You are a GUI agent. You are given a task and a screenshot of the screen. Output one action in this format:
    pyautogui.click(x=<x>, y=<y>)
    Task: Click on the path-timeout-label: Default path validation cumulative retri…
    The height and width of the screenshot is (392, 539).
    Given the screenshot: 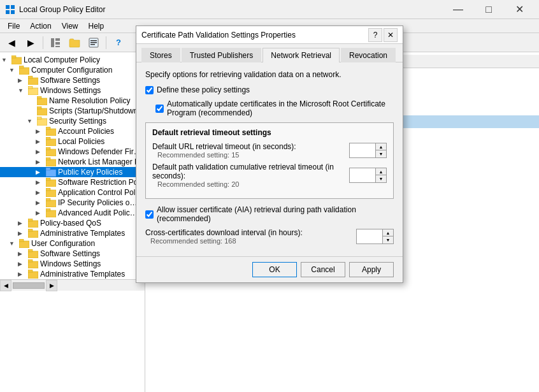 What is the action you would take?
    pyautogui.click(x=251, y=171)
    